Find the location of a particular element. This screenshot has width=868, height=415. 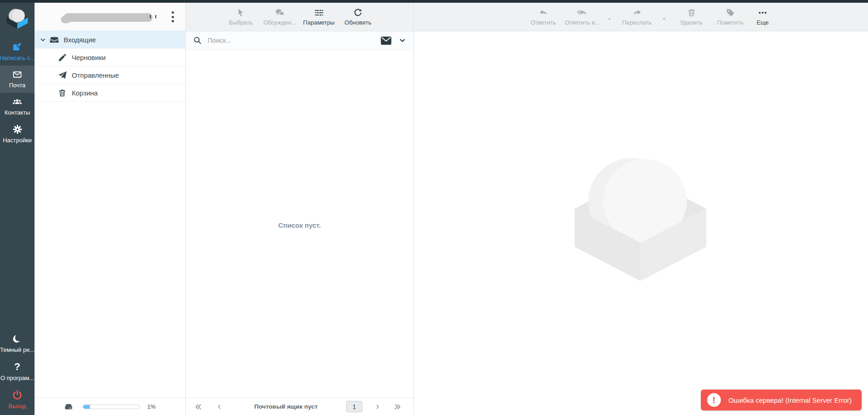

moon-icon is located at coordinates (17, 339).